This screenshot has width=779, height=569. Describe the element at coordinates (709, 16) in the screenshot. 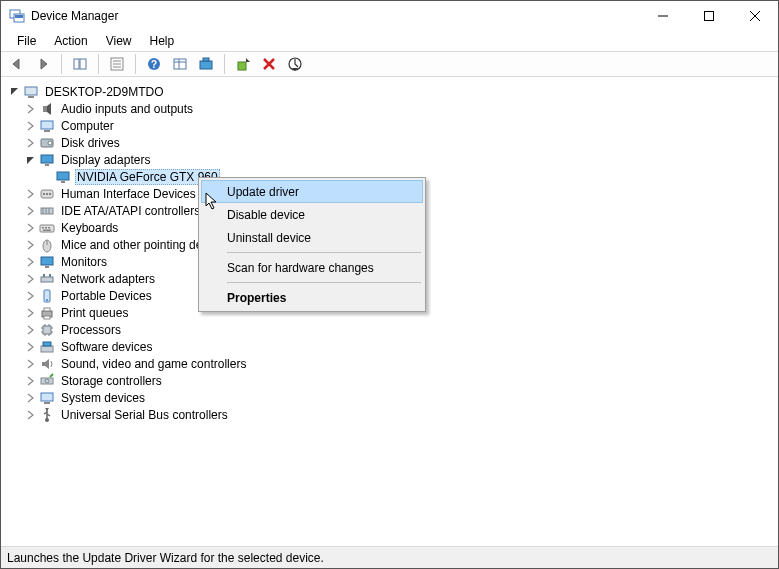

I see `maximize-button` at that location.